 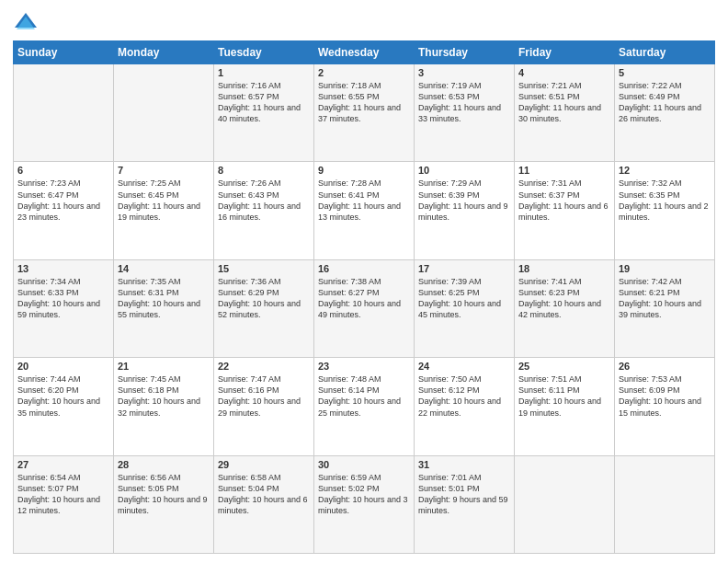 I want to click on calendar-cell: 31Sunrise: 7:01 AM Sunset: 5:01 PM Dayli…, so click(x=465, y=504).